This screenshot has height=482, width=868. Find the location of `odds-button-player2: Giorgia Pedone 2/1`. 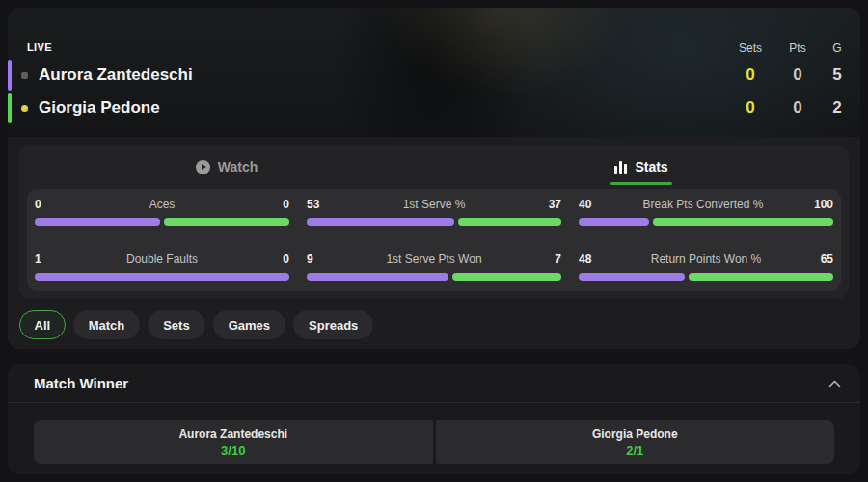

odds-button-player2: Giorgia Pedone 2/1 is located at coordinates (636, 442).